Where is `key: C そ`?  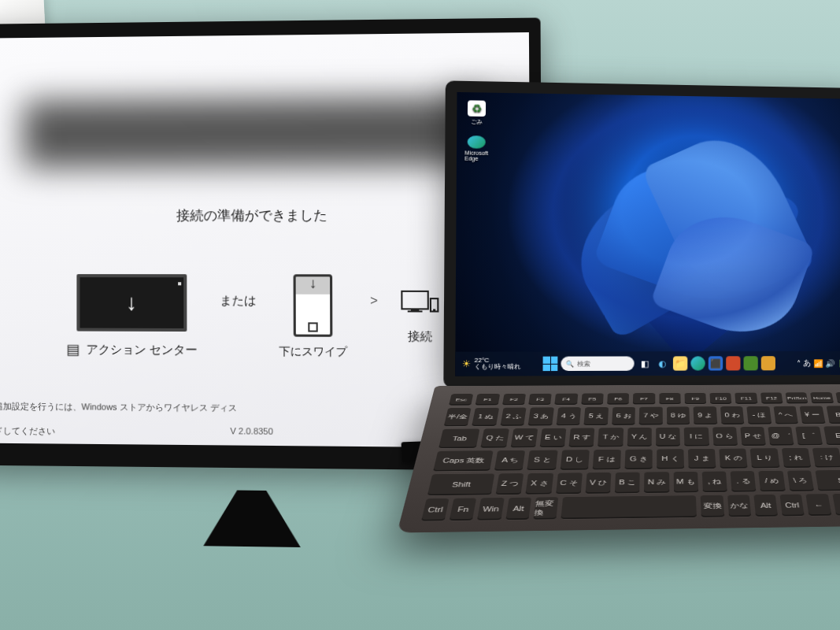
key: C そ is located at coordinates (569, 484).